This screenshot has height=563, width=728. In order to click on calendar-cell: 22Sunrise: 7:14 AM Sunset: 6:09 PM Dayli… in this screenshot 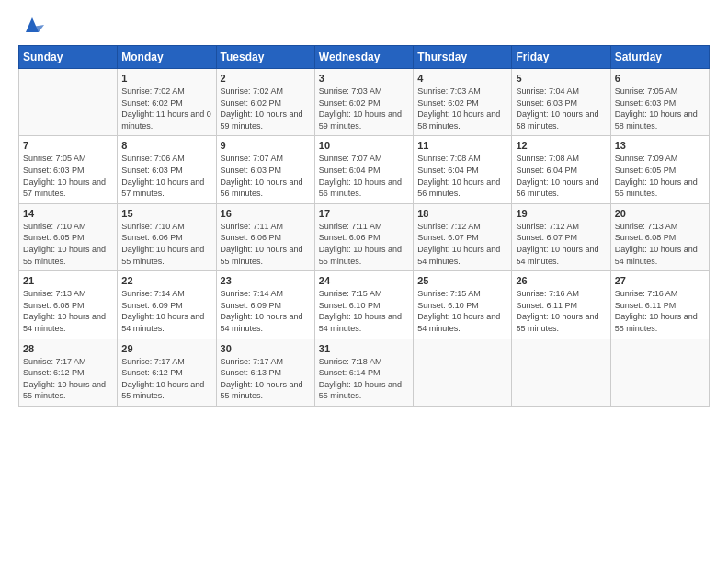, I will do `click(167, 305)`.